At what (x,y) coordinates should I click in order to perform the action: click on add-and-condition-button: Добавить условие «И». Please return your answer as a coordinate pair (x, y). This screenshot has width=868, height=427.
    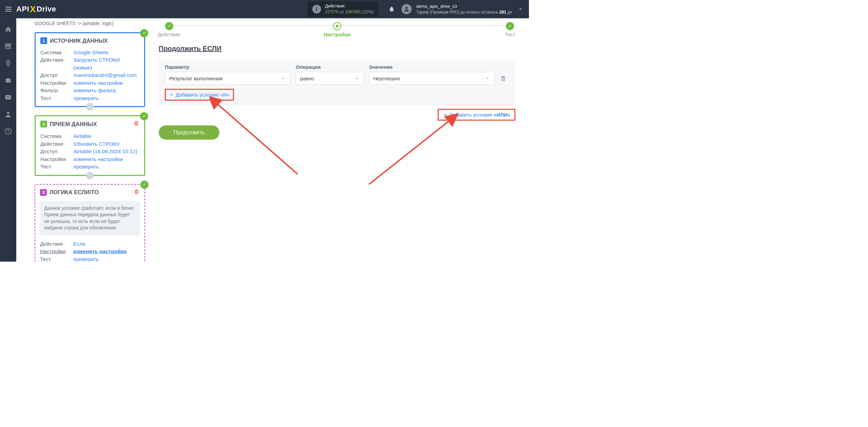
    Looking at the image, I should click on (199, 95).